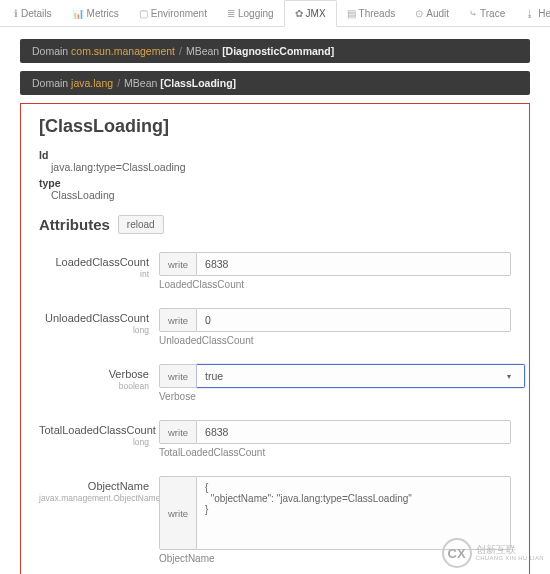 The width and height of the screenshot is (550, 574). I want to click on attr-type: int, so click(94, 274).